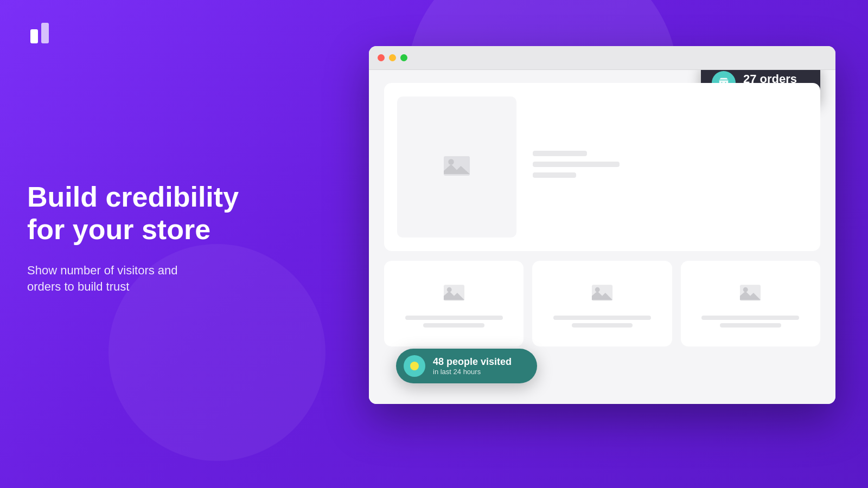 This screenshot has height=488, width=868. Describe the element at coordinates (414, 366) in the screenshot. I see `pulse-icon` at that location.